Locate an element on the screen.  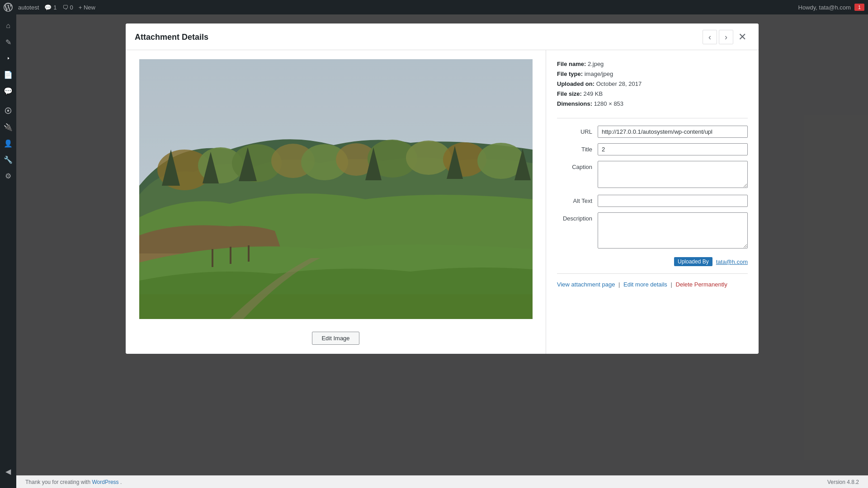
title-label: Title is located at coordinates (577, 148).